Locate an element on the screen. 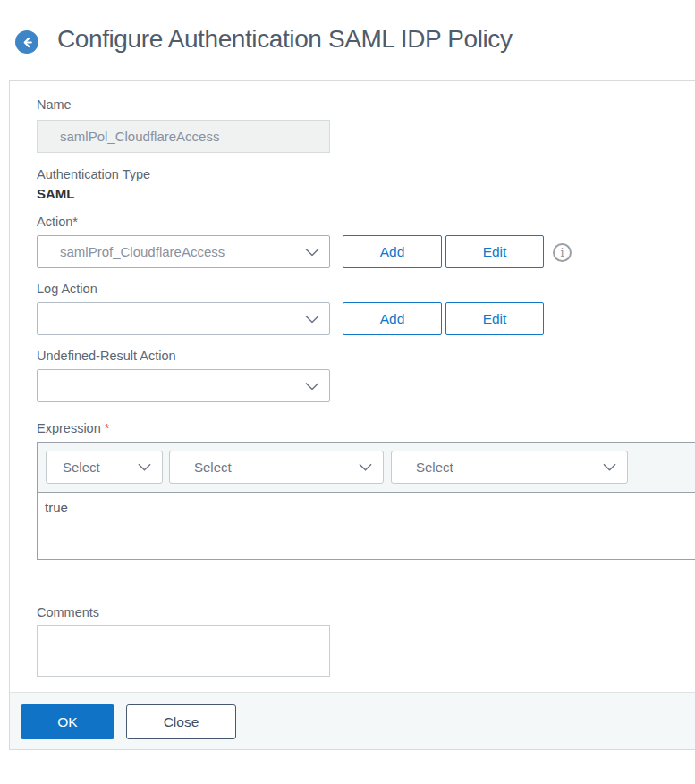 The height and width of the screenshot is (784, 695). required-asterisk: * is located at coordinates (107, 428).